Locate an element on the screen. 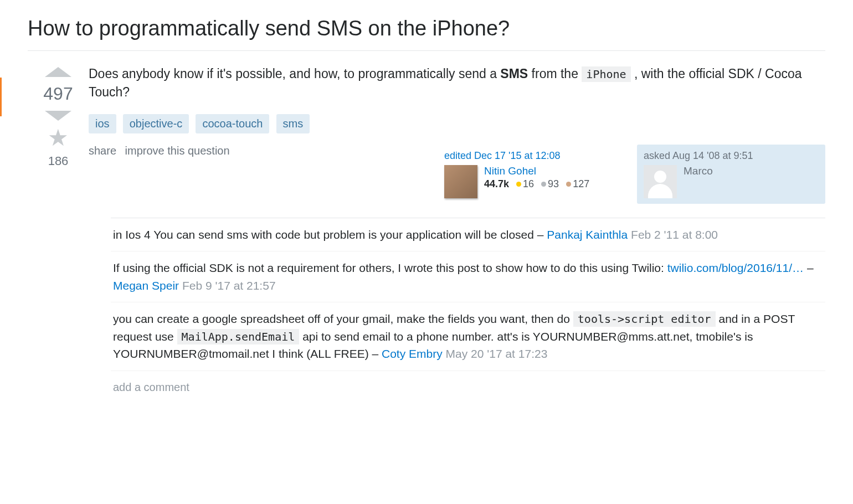 This screenshot has width=853, height=504. editor-bronze: 127 is located at coordinates (581, 184).